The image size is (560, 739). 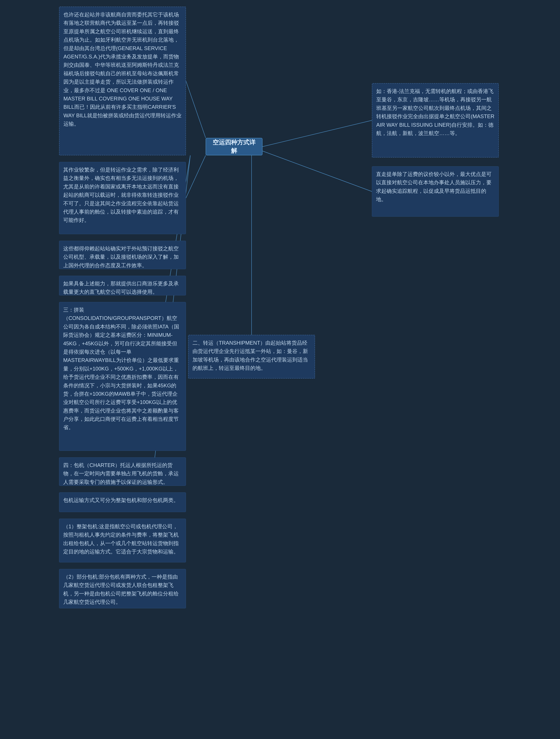 What do you see at coordinates (434, 186) in the screenshot?
I see `card-right-bottom-text: 直走提单除了运费的议价较小以外，最大优点是可以直接对航空公司在本地办事处人员施以…` at bounding box center [434, 186].